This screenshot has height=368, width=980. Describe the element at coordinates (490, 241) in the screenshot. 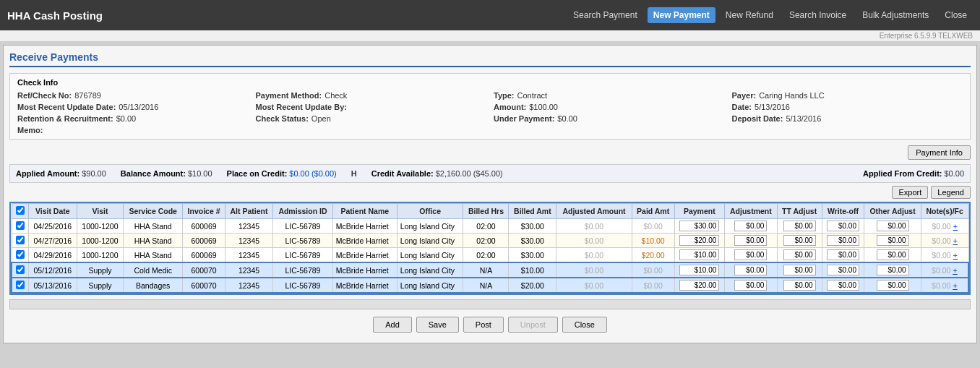

I see `table-row: 04/27/2016 1000-1200 HHA Stand 600069 12…` at that location.